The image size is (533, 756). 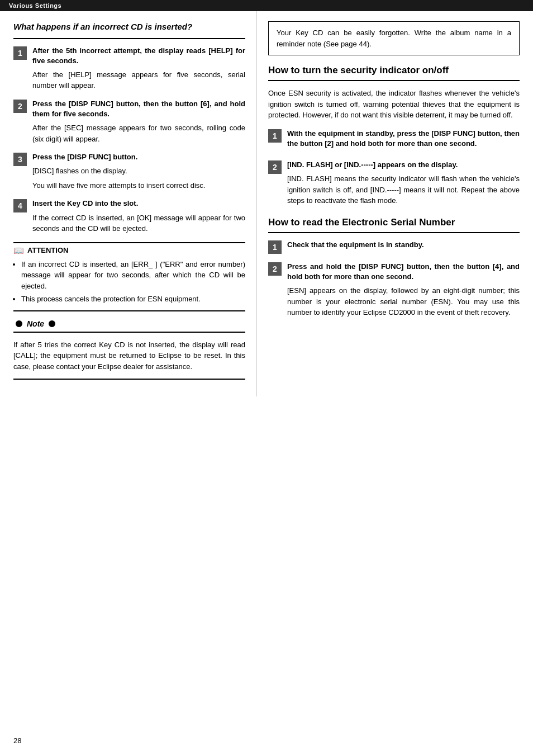 I want to click on page-number: 28, so click(x=17, y=740).